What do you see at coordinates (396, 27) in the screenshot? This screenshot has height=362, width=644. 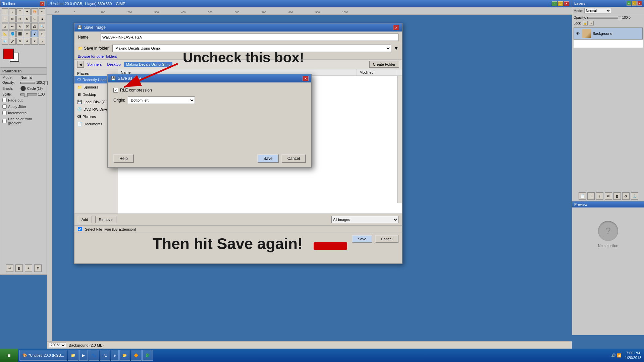 I see `save-dialog-close-btn: ✕` at bounding box center [396, 27].